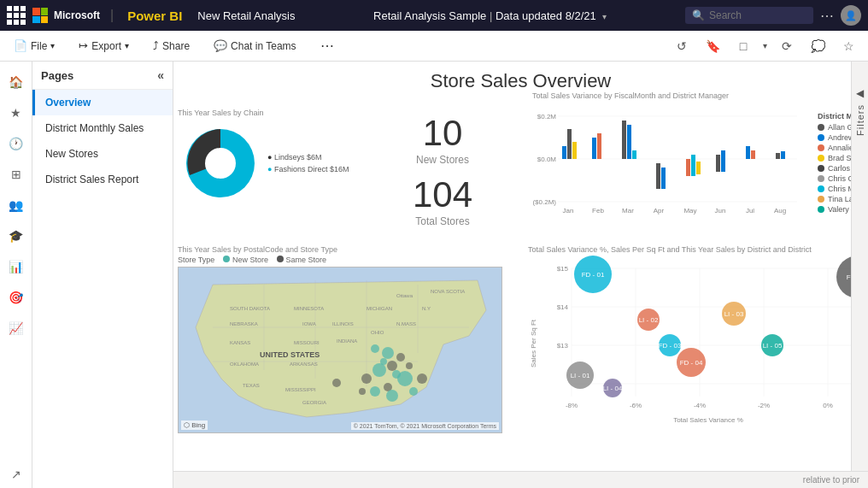 The image size is (868, 488). What do you see at coordinates (521, 479) in the screenshot?
I see `status-bar: relative to prior` at bounding box center [521, 479].